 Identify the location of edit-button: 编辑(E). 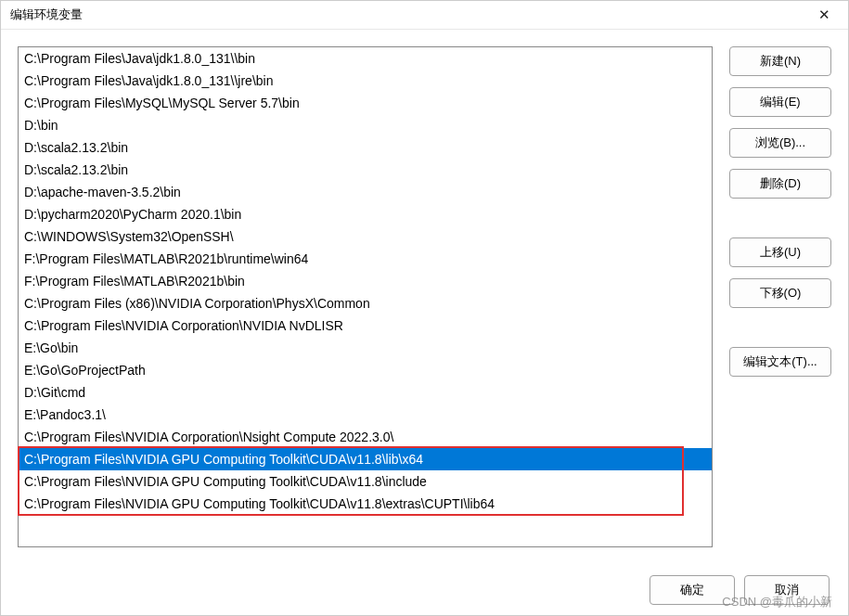
(780, 102).